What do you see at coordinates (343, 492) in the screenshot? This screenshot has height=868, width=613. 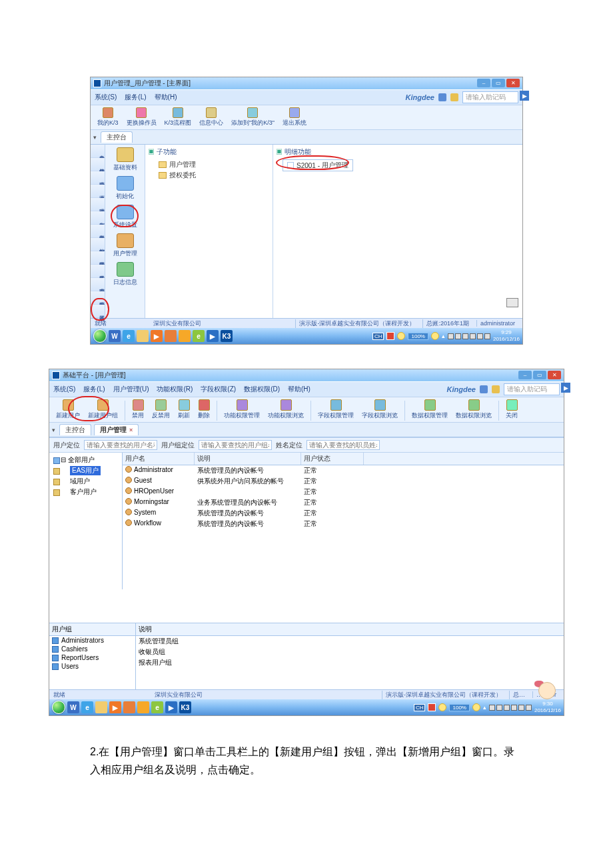 I see `grid-row: HROpenUser正常` at bounding box center [343, 492].